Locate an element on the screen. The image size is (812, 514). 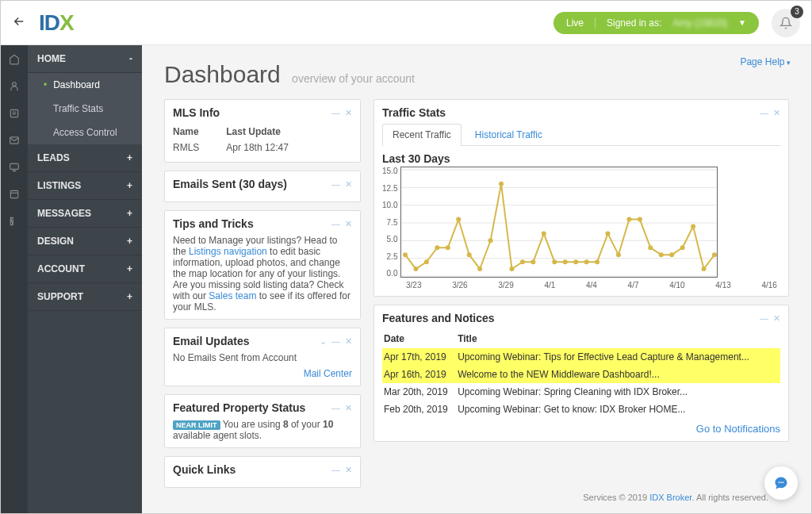
topbar: IDX Live Signed in as: Amy (15620) ▼ 3 is located at coordinates (406, 23).